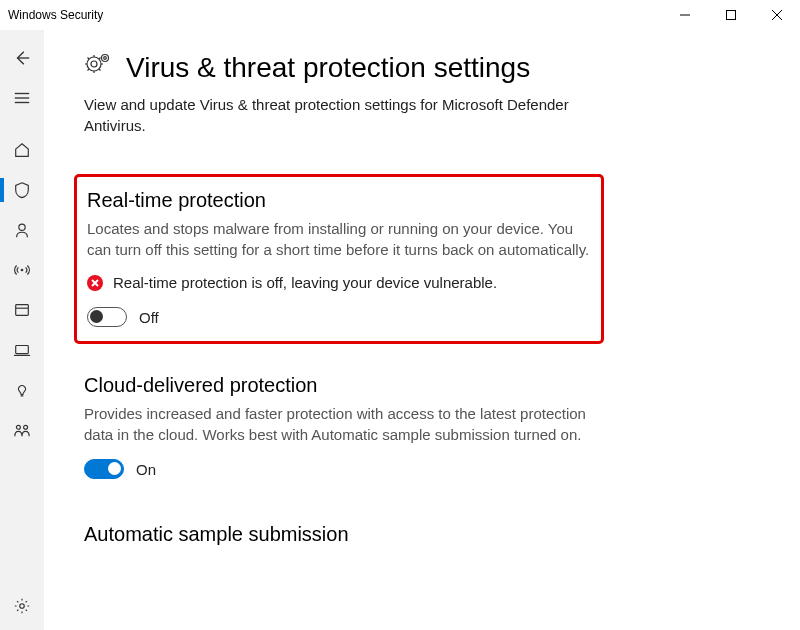  What do you see at coordinates (328, 68) in the screenshot?
I see `page-title: Virus & threat protection settings` at bounding box center [328, 68].